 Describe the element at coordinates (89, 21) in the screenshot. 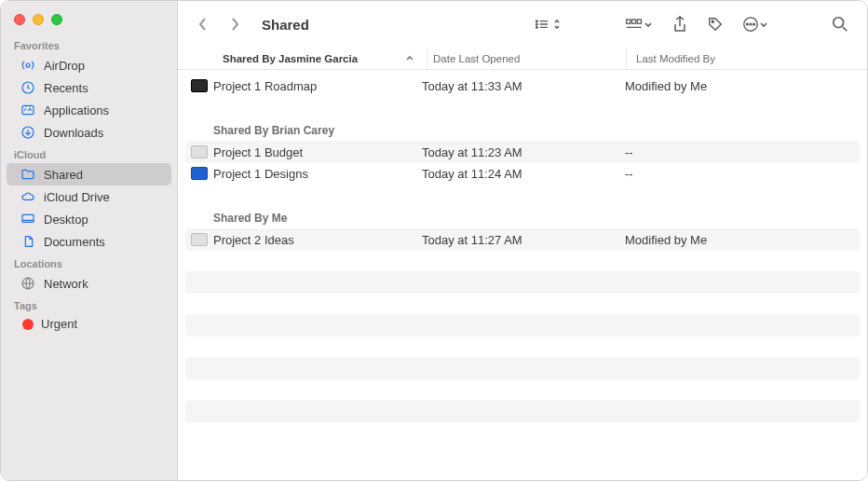

I see `window-controls` at that location.